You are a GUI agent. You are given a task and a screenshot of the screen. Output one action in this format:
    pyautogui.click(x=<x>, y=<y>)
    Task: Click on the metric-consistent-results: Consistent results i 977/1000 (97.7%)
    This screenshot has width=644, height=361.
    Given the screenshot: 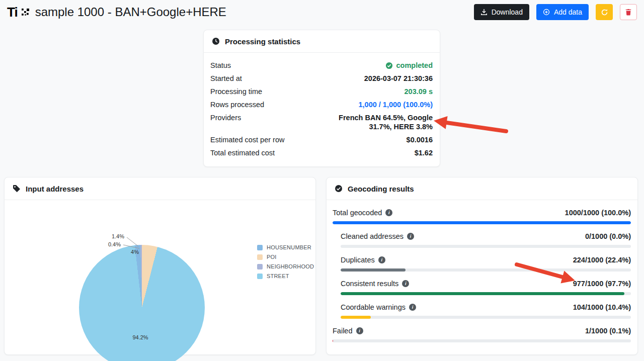 What is the action you would take?
    pyautogui.click(x=486, y=287)
    